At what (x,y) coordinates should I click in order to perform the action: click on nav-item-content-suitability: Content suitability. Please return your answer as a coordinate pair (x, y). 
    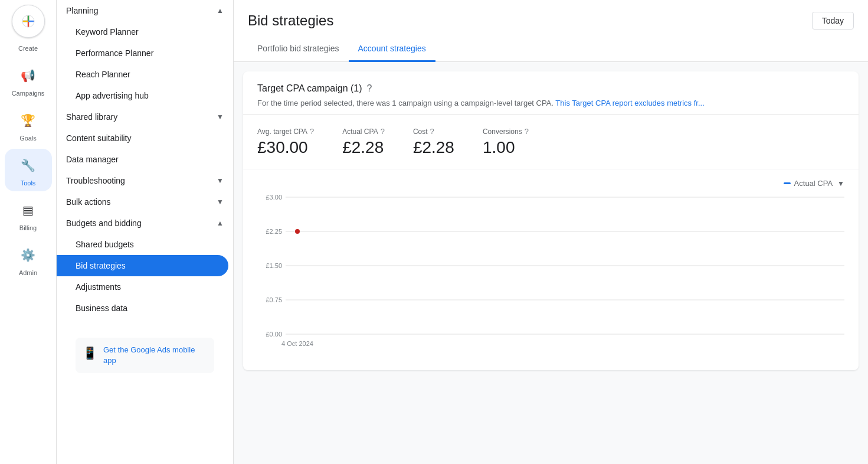
    Looking at the image, I should click on (145, 138).